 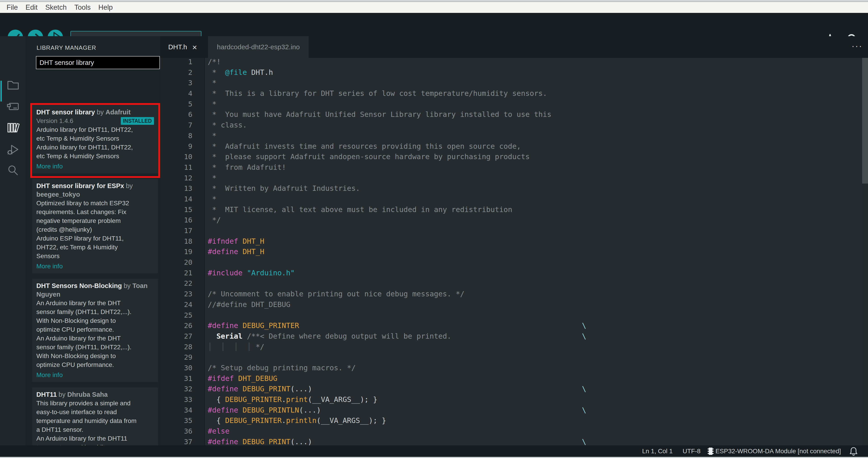 What do you see at coordinates (534, 347) in the screenshot?
I see `code-line: │ │ │ │ */` at bounding box center [534, 347].